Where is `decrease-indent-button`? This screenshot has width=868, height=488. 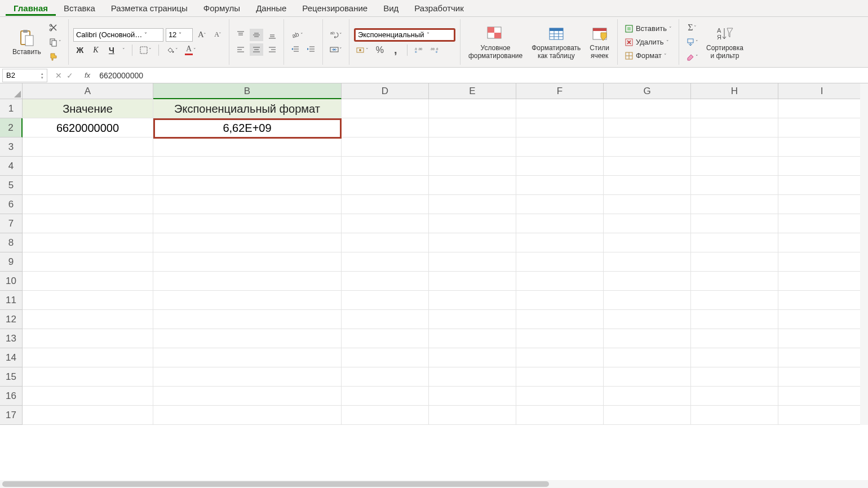
decrease-indent-button is located at coordinates (295, 50).